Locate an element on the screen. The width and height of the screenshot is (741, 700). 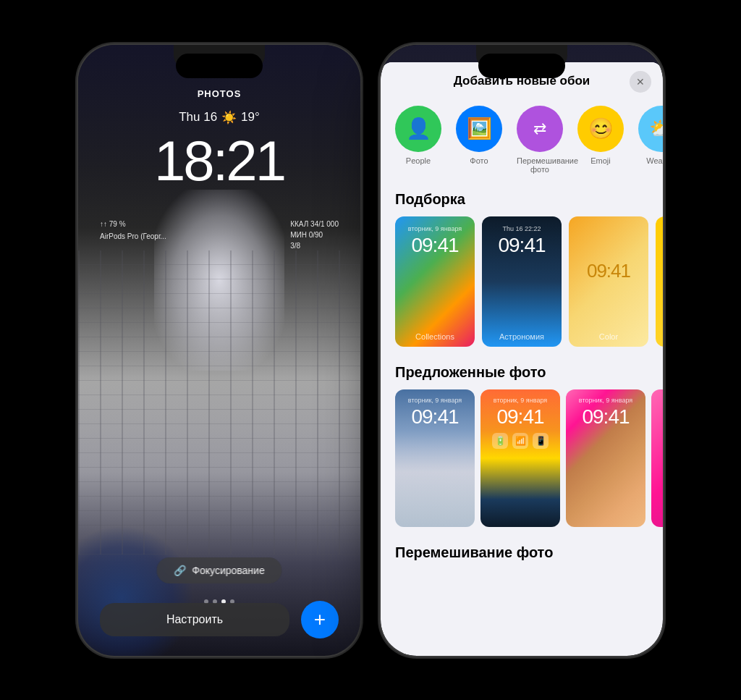
cat-date: вторник, 9 января is located at coordinates (606, 400).